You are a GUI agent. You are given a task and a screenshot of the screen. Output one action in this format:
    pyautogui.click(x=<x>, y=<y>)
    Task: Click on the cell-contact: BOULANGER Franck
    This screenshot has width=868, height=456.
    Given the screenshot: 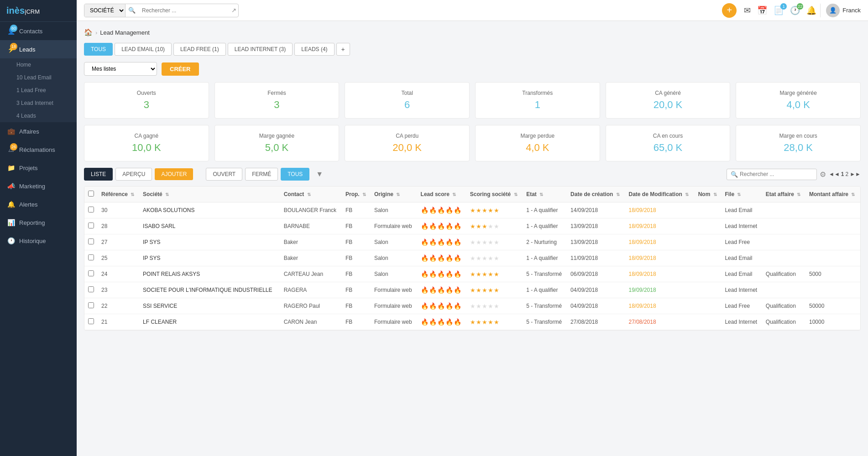 What is the action you would take?
    pyautogui.click(x=311, y=211)
    